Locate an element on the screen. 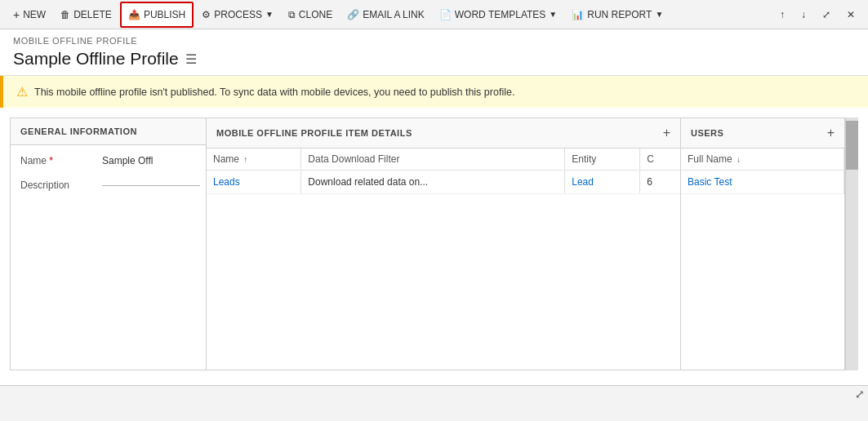 This screenshot has width=868, height=421. nav-up-button: ↑ is located at coordinates (782, 15).